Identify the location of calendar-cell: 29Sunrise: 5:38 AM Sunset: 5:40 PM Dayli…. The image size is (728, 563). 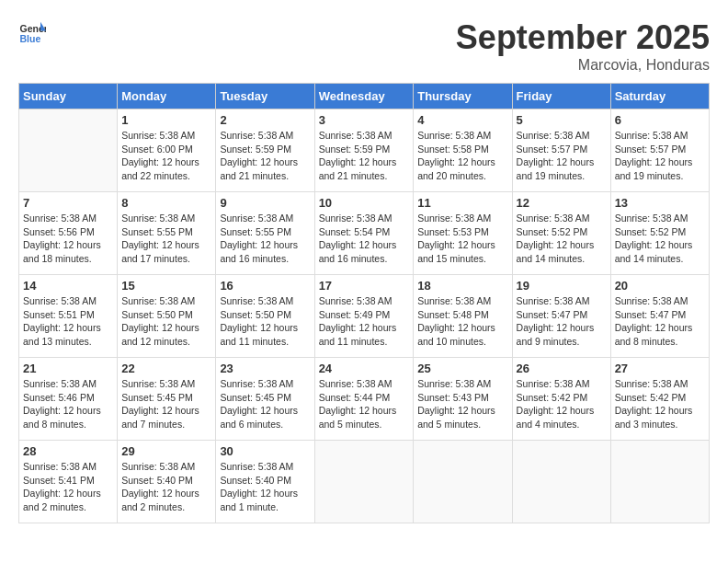
(167, 482).